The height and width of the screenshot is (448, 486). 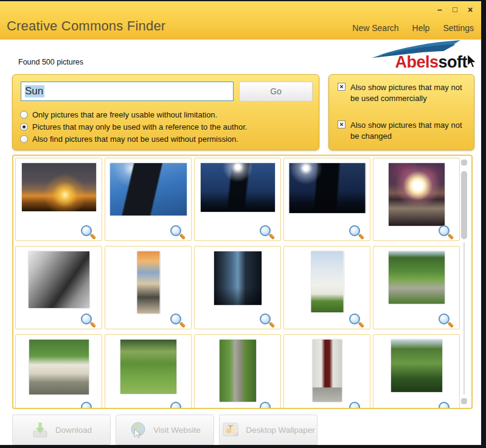 What do you see at coordinates (177, 430) in the screenshot?
I see `visit-website-label: Visit Website` at bounding box center [177, 430].